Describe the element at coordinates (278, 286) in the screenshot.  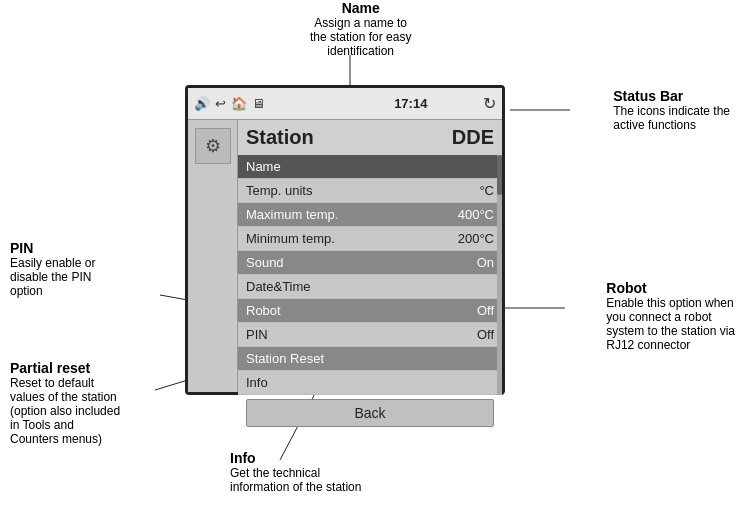
I see `menu-item-datetime-label: Date&Time` at that location.